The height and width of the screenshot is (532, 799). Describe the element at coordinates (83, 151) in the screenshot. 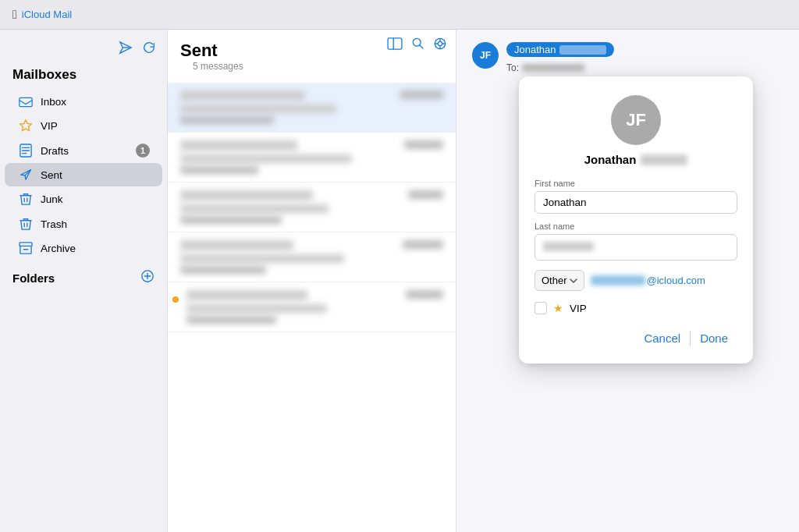

I see `sidebar-item-drafts: Drafts 1` at that location.